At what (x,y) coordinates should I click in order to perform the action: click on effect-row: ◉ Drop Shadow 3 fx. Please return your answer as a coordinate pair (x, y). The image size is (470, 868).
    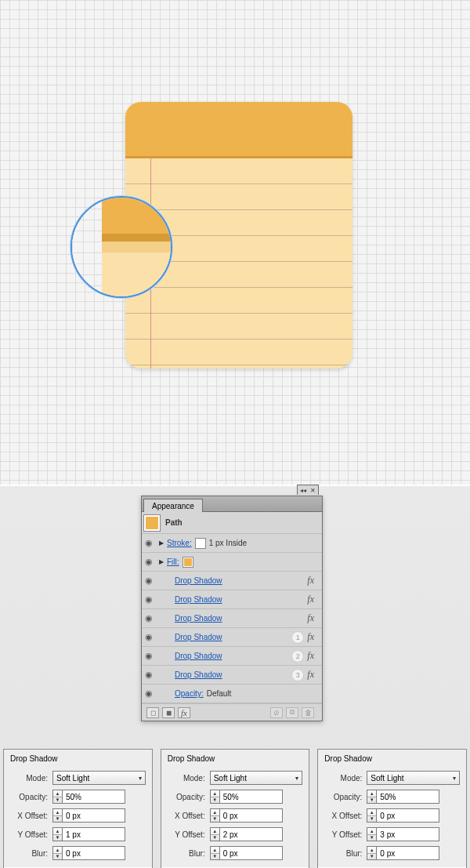
    Looking at the image, I should click on (232, 675).